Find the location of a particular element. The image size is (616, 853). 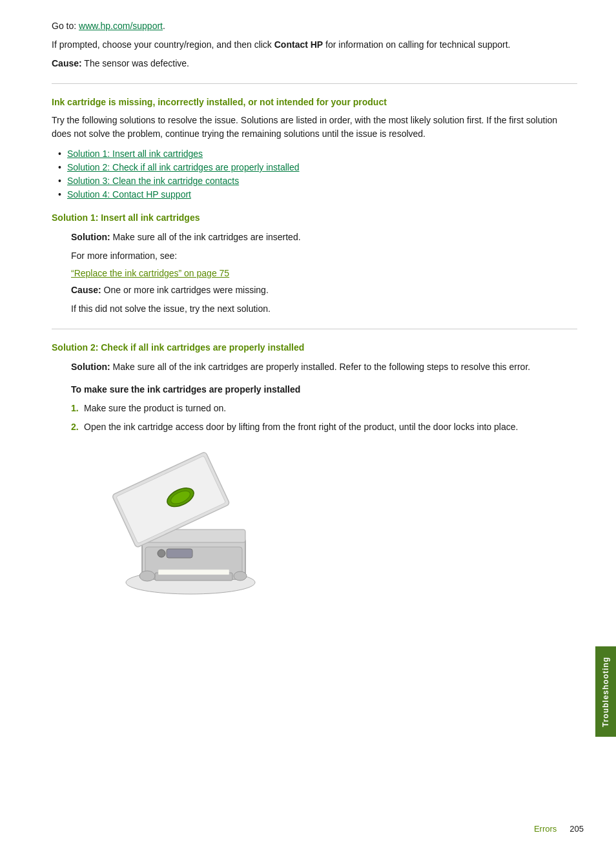

step2-text: Open the ink cartridge access door by li… is located at coordinates (301, 427).